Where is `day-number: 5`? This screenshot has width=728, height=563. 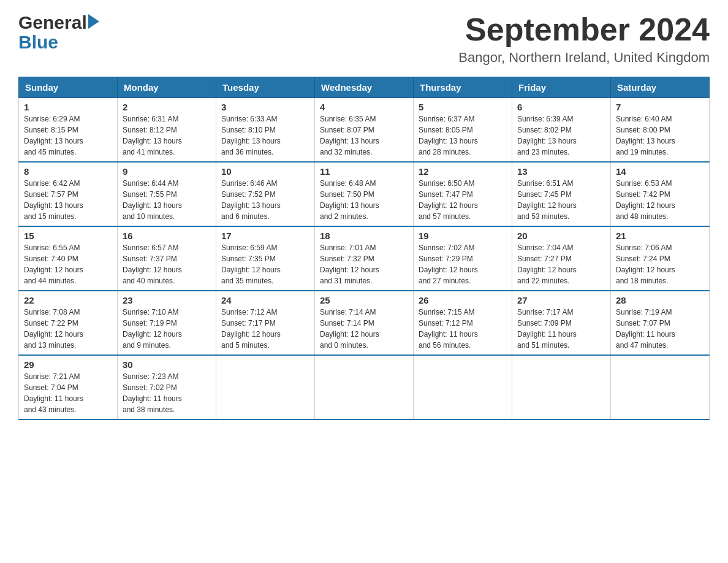 day-number: 5 is located at coordinates (463, 107).